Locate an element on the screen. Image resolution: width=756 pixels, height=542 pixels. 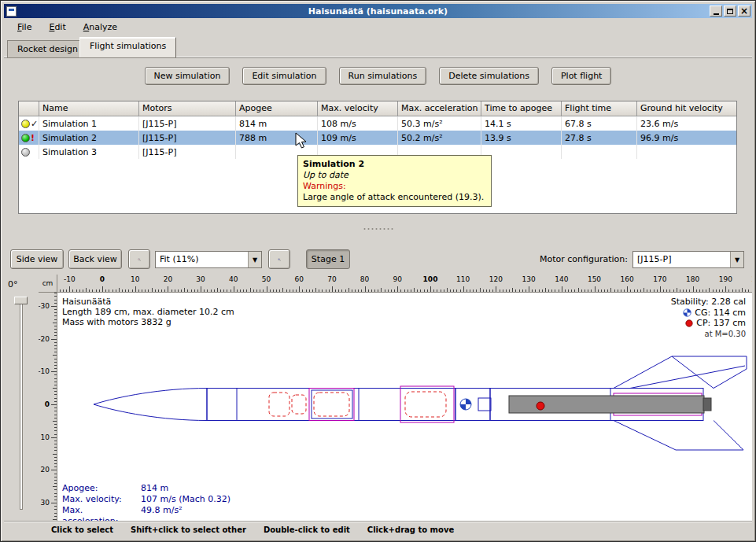
column-header: Motors is located at coordinates (187, 109).